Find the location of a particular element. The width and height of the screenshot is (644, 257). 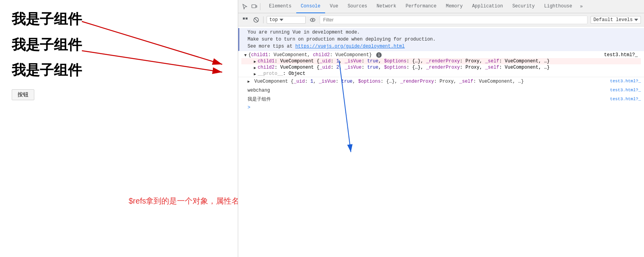

cursor-icon is located at coordinates (245, 7).